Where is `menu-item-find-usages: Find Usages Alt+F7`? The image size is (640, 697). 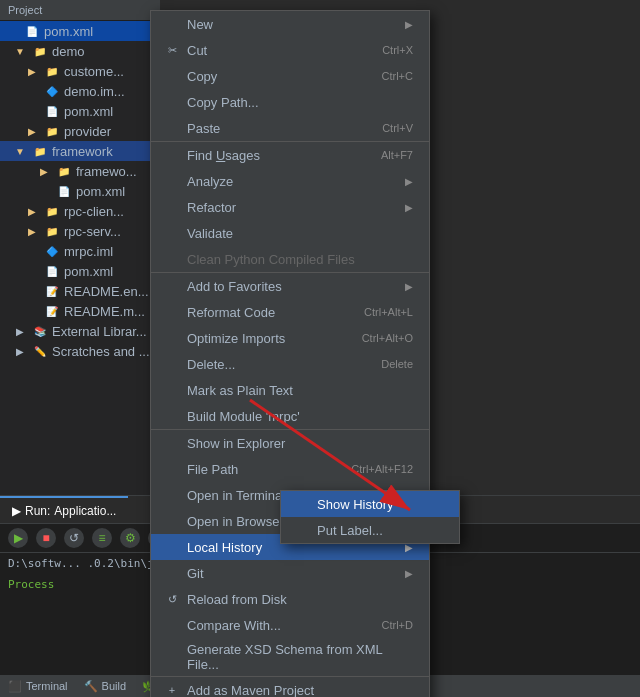
menu-item-find-usages: Find Usages Alt+F7 is located at coordinates (290, 154).